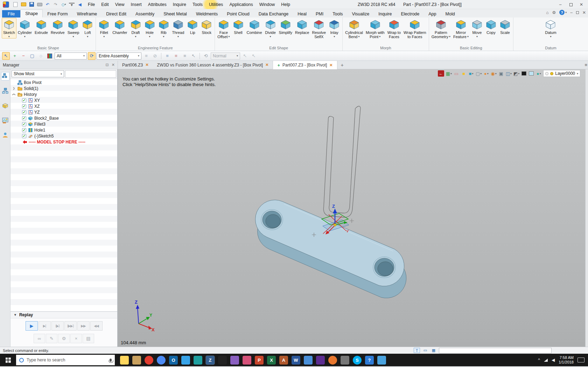 This screenshot has width=588, height=367. Describe the element at coordinates (116, 14) in the screenshot. I see `tab-direct-edit: Direct Edit` at that location.